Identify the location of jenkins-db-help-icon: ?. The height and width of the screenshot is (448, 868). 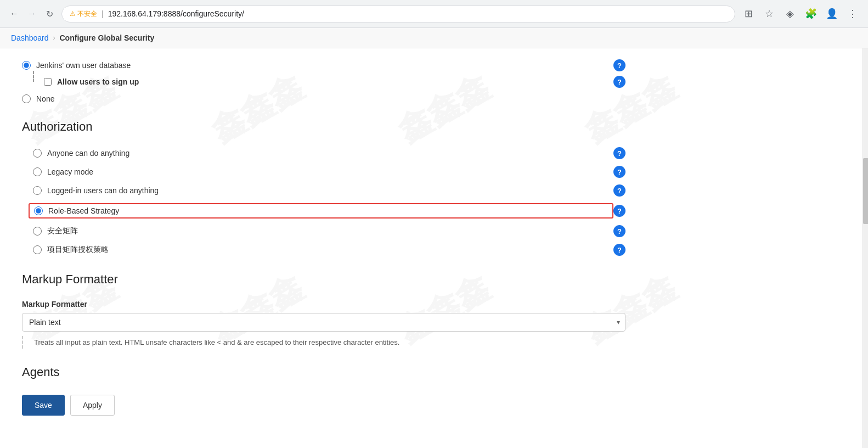
(619, 65).